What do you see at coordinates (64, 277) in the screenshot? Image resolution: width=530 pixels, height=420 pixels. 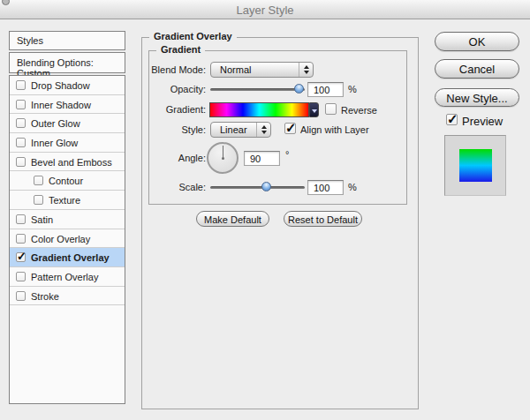 I see `effect-label: Pattern Overlay` at bounding box center [64, 277].